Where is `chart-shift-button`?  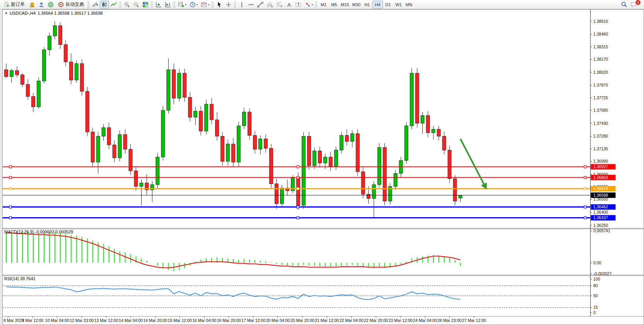
chart-shift-button is located at coordinates (168, 5).